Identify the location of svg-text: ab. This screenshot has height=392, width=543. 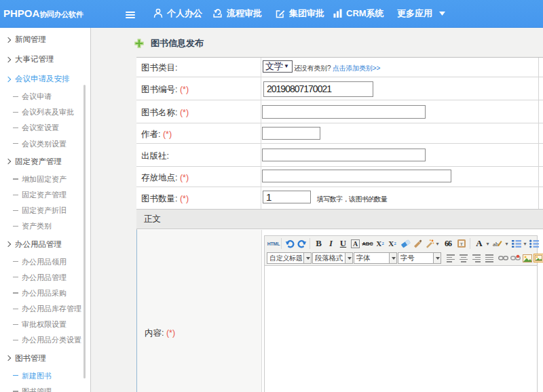
(495, 244).